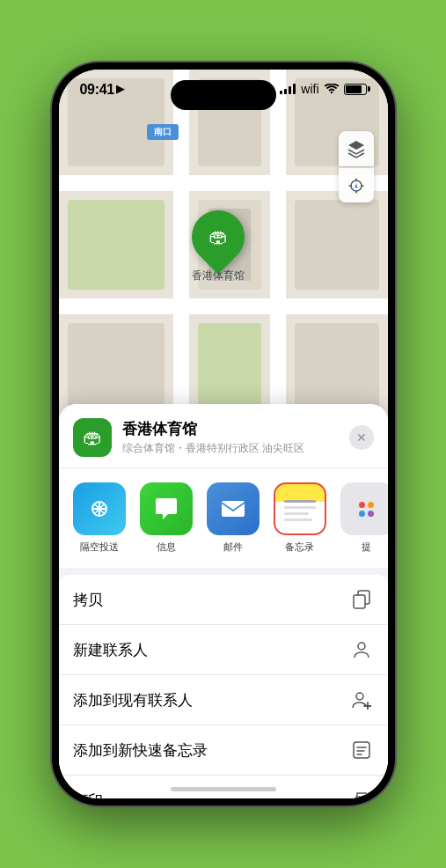 The height and width of the screenshot is (868, 446). What do you see at coordinates (223, 600) in the screenshot?
I see `action-copy: 拷贝` at bounding box center [223, 600].